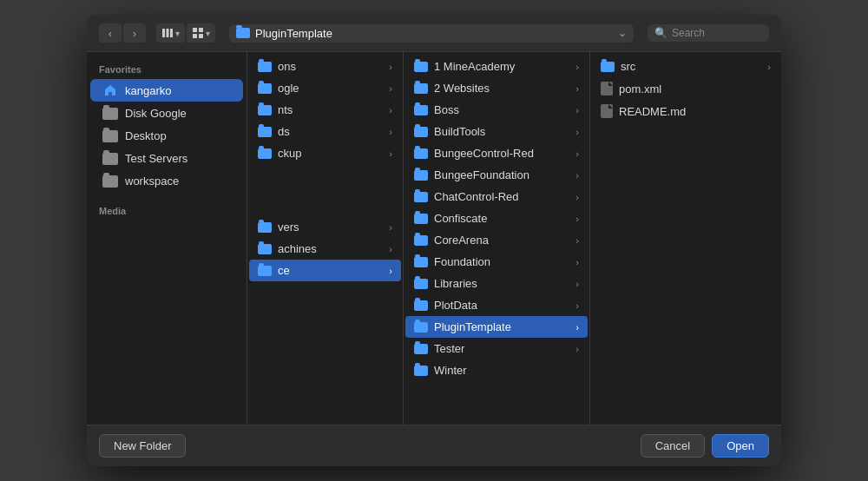 This screenshot has width=868, height=481. Describe the element at coordinates (325, 248) in the screenshot. I see `list-item: achines ›` at that location.